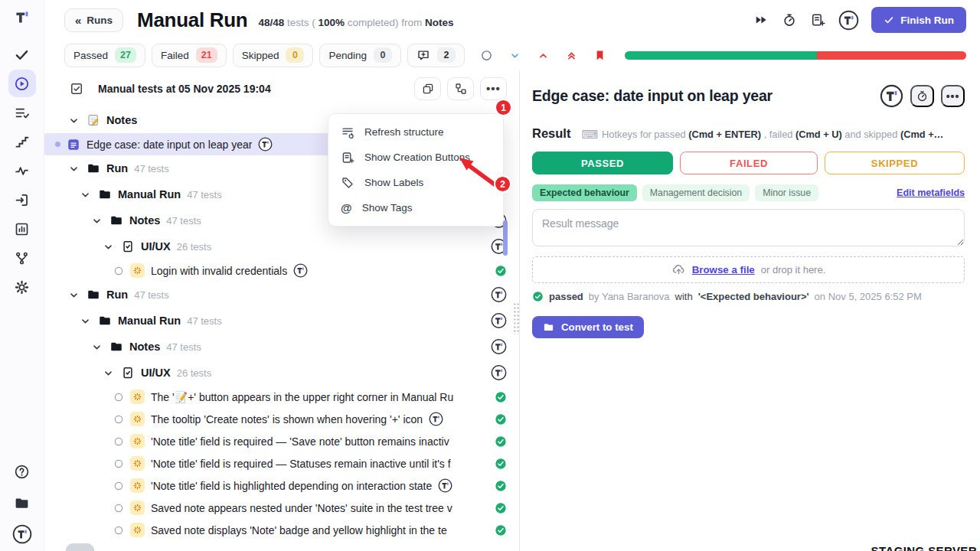 The height and width of the screenshot is (551, 980). What do you see at coordinates (282, 295) in the screenshot?
I see `tree-suite-row: Run47 tests` at bounding box center [282, 295].